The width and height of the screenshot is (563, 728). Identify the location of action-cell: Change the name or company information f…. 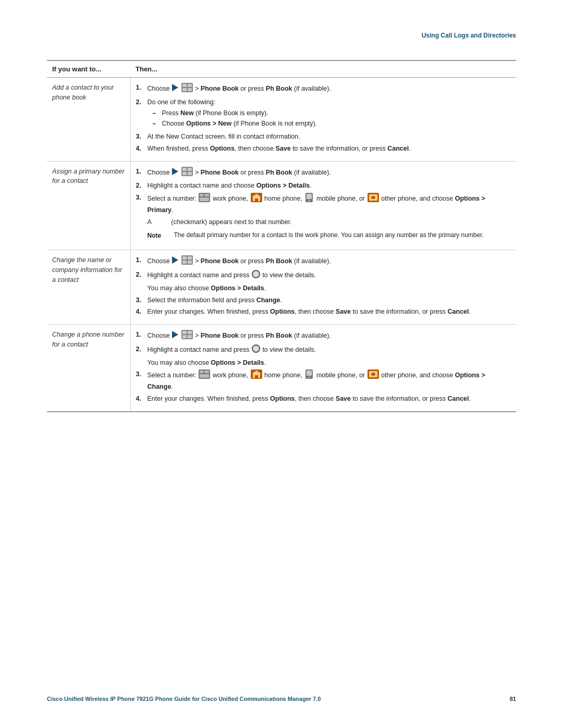
(89, 288).